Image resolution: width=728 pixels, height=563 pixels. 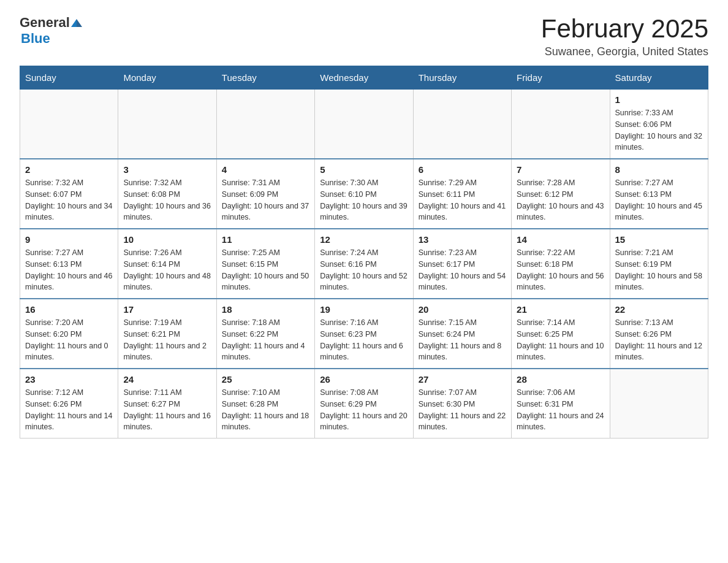 What do you see at coordinates (167, 410) in the screenshot?
I see `day-info: Sunrise: 7:11 AM Sunset: 6:27 PM Dayligh…` at bounding box center [167, 410].